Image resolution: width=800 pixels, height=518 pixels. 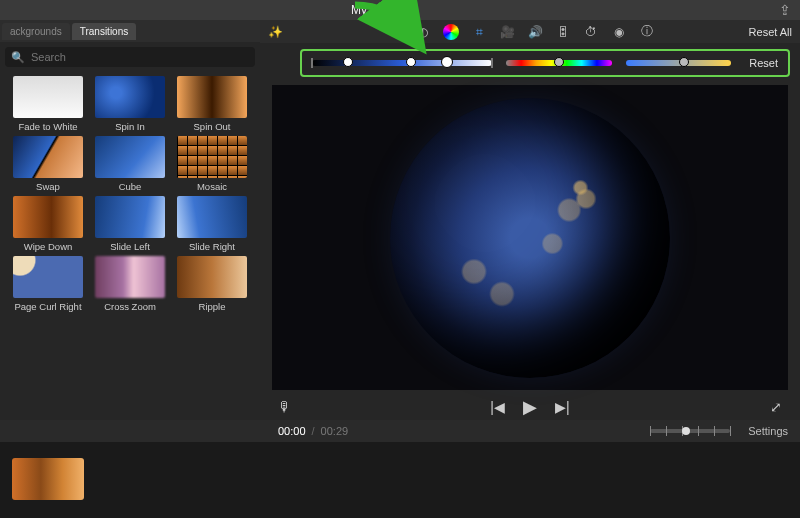 I want to click on transition-label: Cross Zoom, so click(x=130, y=305).